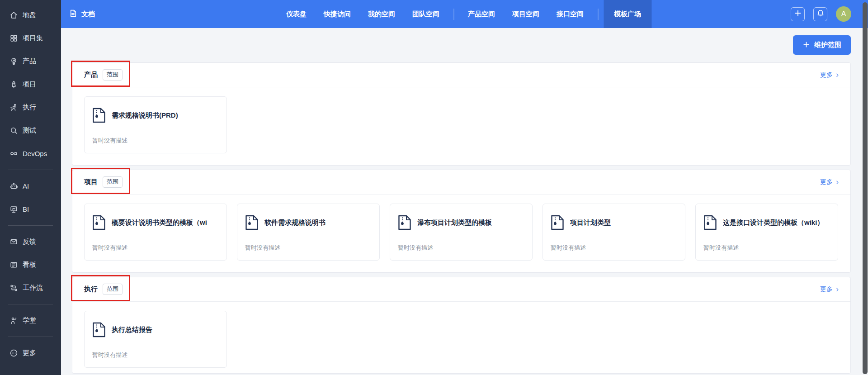 This screenshot has width=868, height=375. Describe the element at coordinates (29, 320) in the screenshot. I see `sidebar-item-label: 学堂` at that location.